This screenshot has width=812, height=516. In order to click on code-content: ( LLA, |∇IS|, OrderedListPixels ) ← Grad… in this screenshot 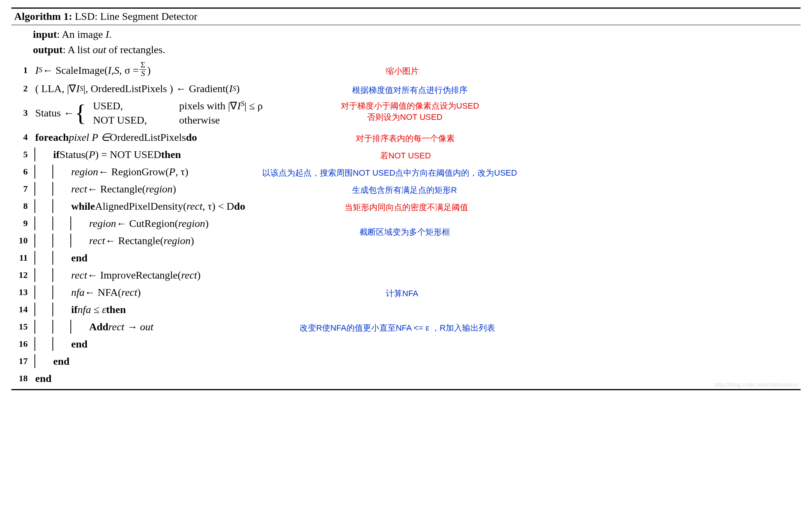, I will do `click(136, 89)`.